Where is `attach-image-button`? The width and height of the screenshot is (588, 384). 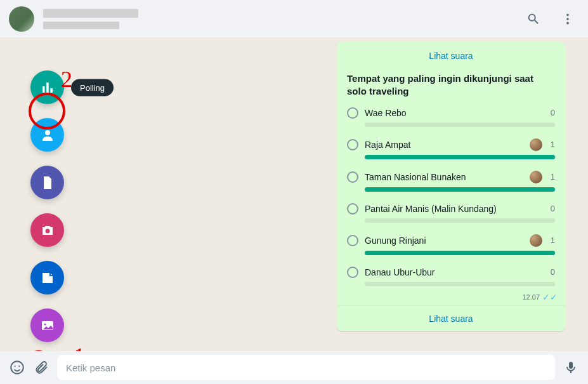
attach-image-button is located at coordinates (47, 325).